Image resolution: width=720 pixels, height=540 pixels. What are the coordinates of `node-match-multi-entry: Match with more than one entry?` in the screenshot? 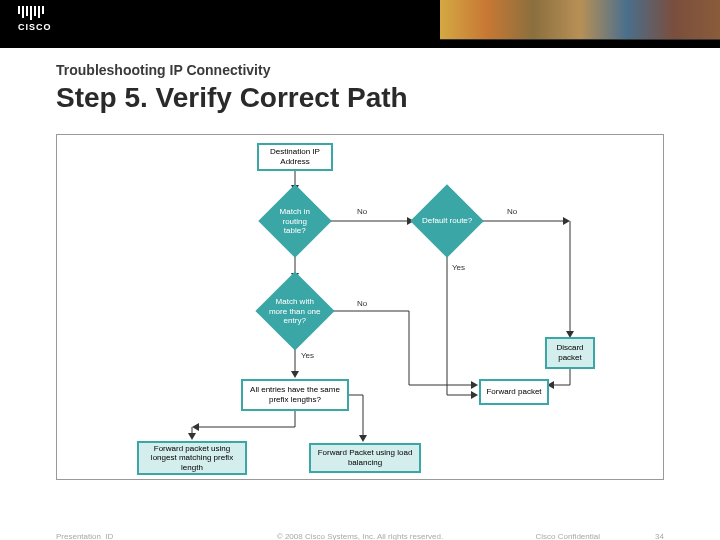 It's located at (294, 310).